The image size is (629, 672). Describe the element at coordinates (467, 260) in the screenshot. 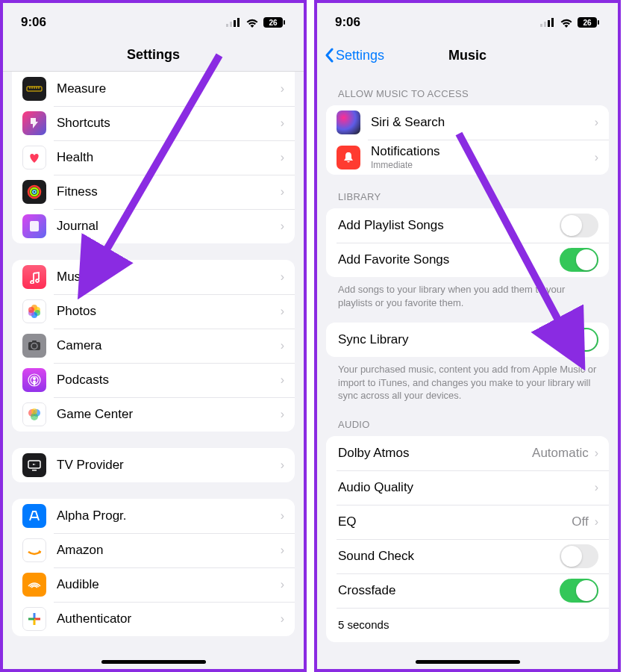

I see `row-add-favorite-songs: Add Favorite Songs` at that location.